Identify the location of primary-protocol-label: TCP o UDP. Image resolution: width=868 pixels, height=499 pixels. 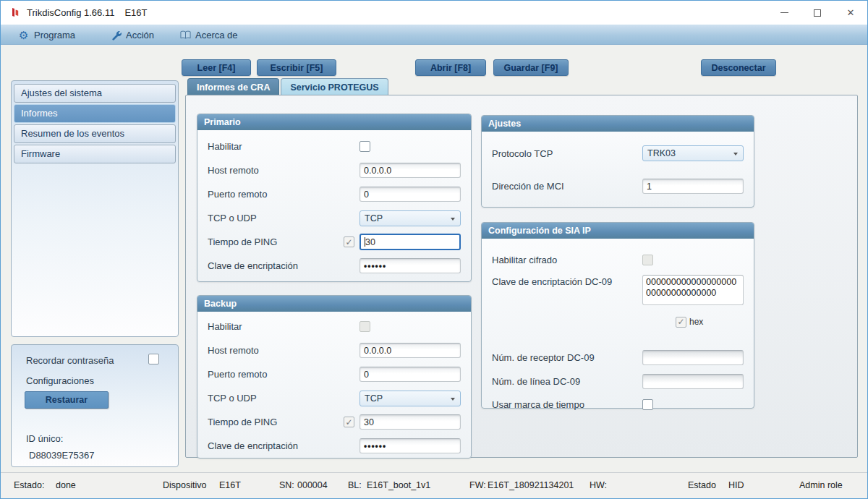
(284, 218).